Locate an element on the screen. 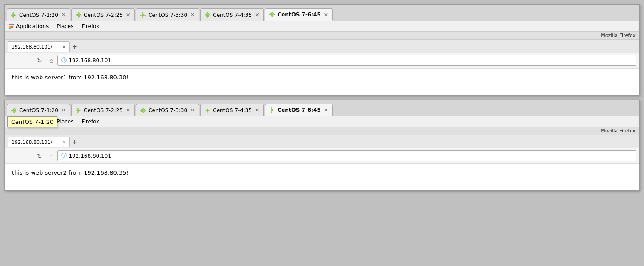 The height and width of the screenshot is (266, 644). address-bar-2: ⓘ 192.168.80.101 is located at coordinates (347, 156).